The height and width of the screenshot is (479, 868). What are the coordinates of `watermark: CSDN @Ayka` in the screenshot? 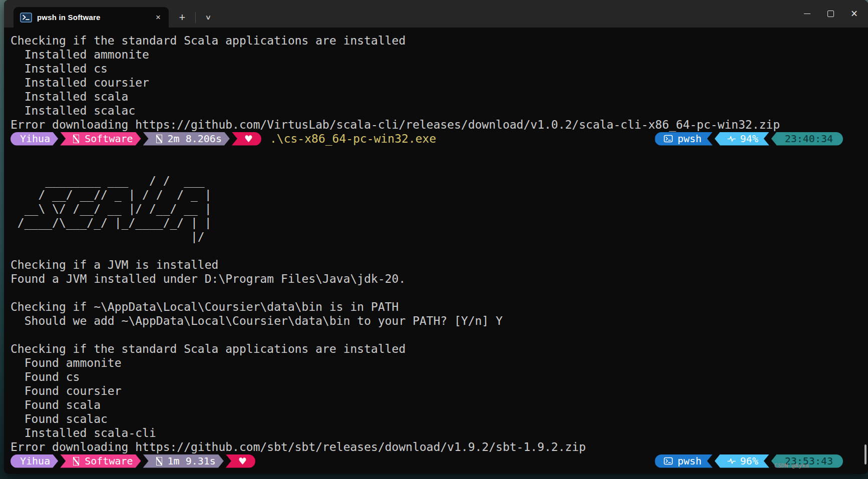 It's located at (792, 466).